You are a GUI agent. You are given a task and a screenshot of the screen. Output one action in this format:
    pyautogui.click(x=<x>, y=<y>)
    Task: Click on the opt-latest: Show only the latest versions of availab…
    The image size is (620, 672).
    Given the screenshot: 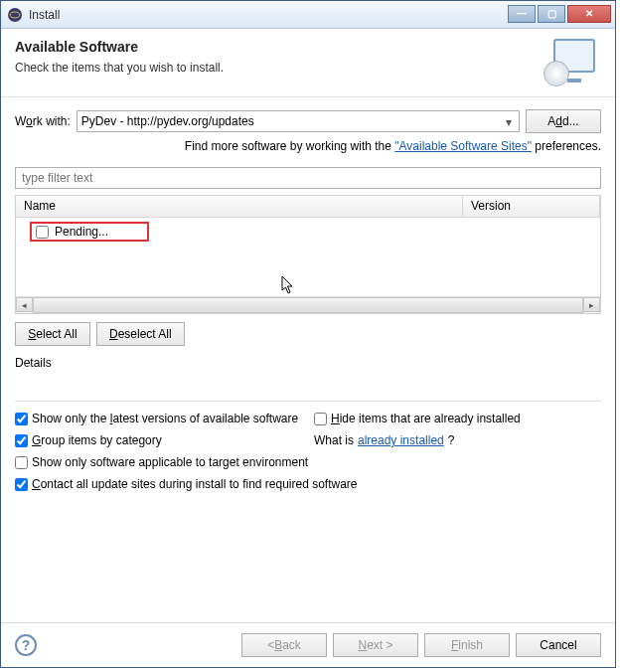 What is the action you would take?
    pyautogui.click(x=159, y=419)
    